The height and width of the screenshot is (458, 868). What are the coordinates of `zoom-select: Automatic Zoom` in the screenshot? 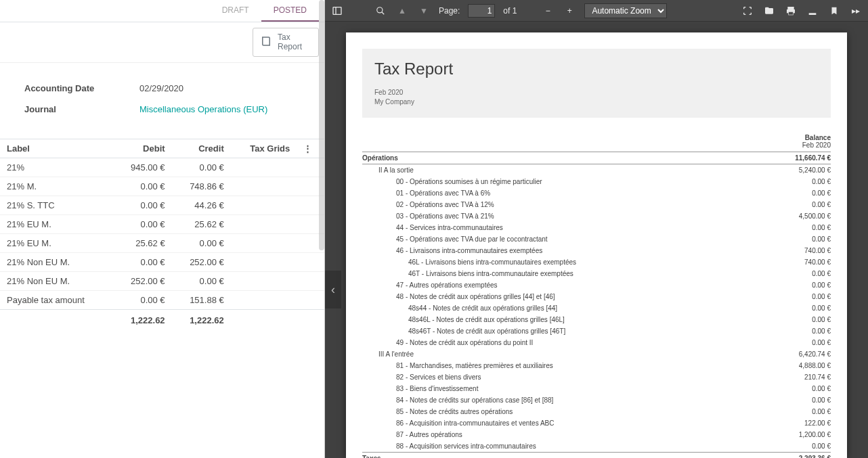 It's located at (626, 11).